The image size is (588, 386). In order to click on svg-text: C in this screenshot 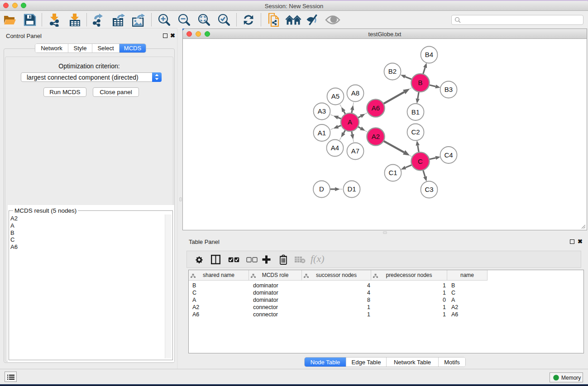, I will do `click(420, 161)`.